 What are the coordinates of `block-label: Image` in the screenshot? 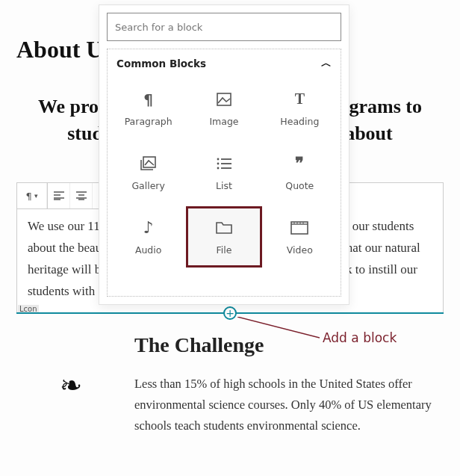 It's located at (224, 121).